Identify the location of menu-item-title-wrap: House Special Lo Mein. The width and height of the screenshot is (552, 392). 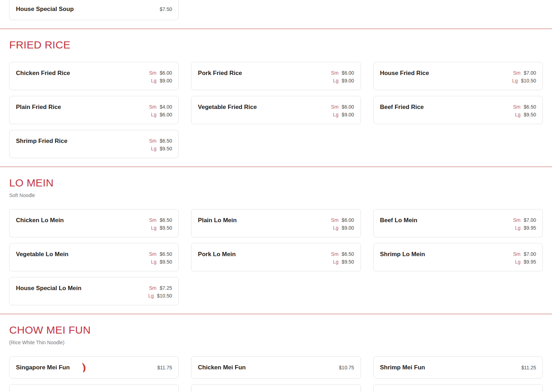
(49, 288).